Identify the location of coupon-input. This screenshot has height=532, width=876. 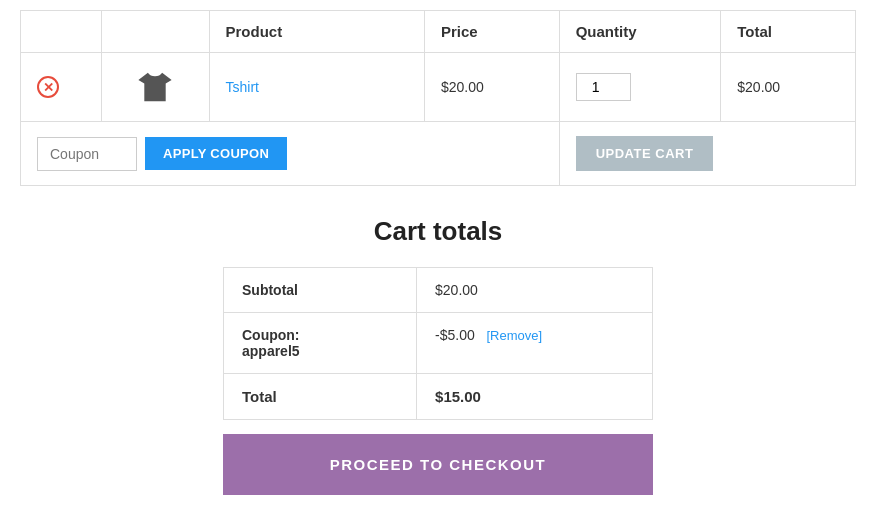
(87, 154).